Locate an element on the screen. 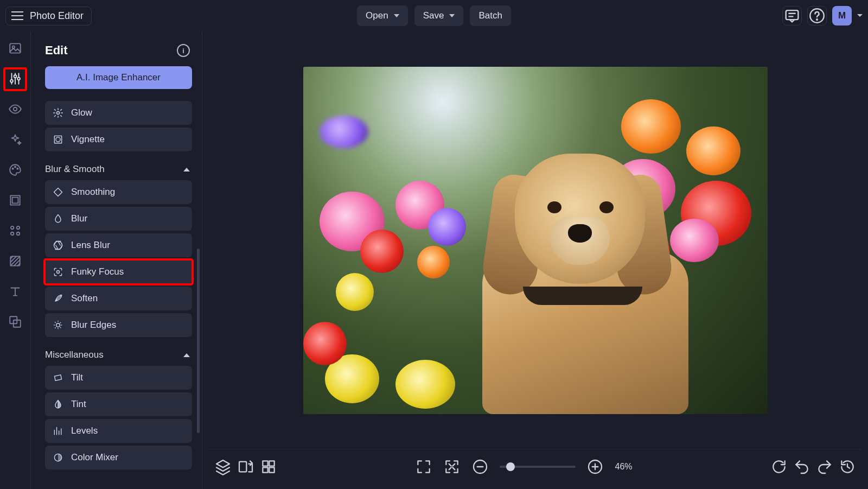 The width and height of the screenshot is (868, 489). effect-glow: Glow is located at coordinates (118, 113).